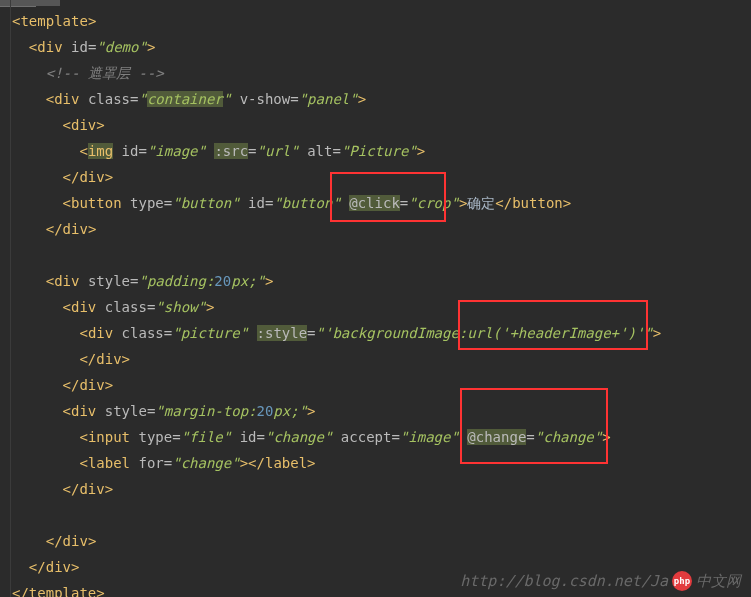 Image resolution: width=751 pixels, height=597 pixels. I want to click on code-line: <div style="padding:20px;">, so click(378, 281).